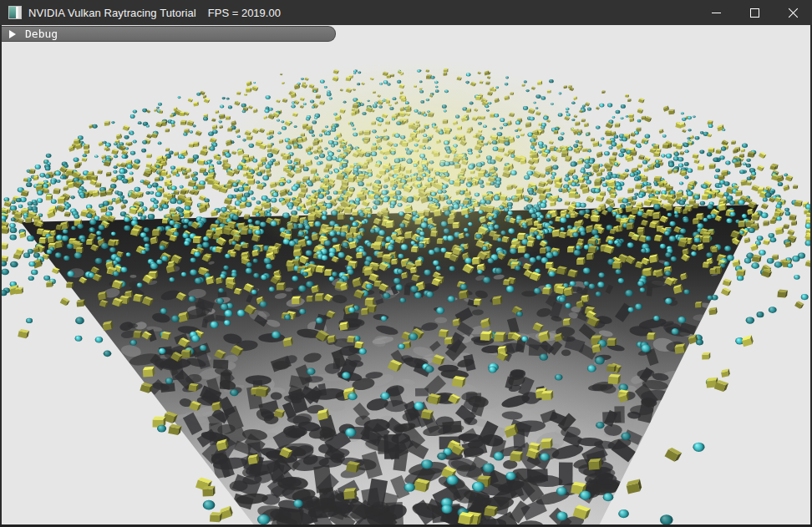 The height and width of the screenshot is (527, 812). I want to click on close-icon, so click(794, 13).